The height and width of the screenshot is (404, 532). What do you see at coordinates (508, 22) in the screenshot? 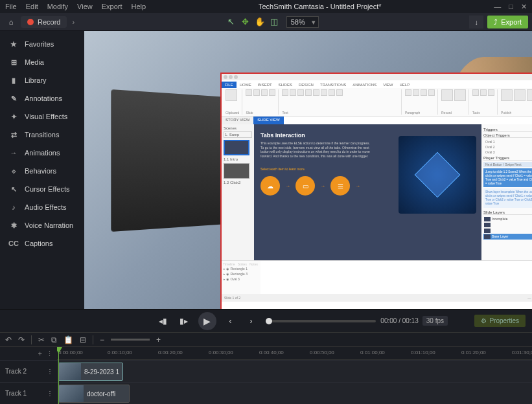
I see `export-button: ⤴ Export` at bounding box center [508, 22].